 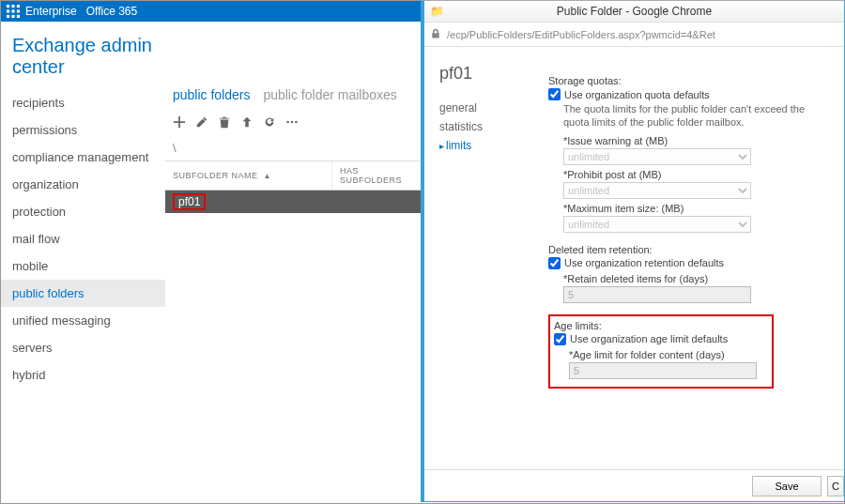 What do you see at coordinates (83, 158) in the screenshot?
I see `feature-nav-item-compliance-management: compliance management` at bounding box center [83, 158].